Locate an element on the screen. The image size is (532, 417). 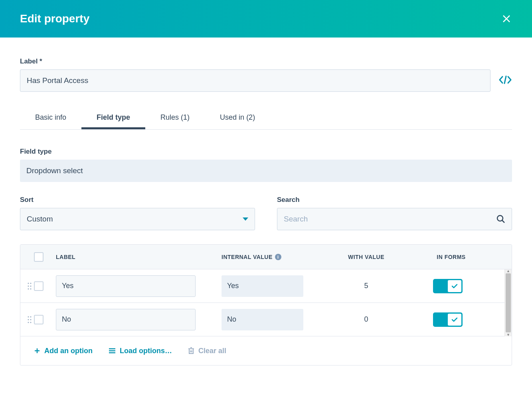
sort-label: Sort is located at coordinates (137, 200).